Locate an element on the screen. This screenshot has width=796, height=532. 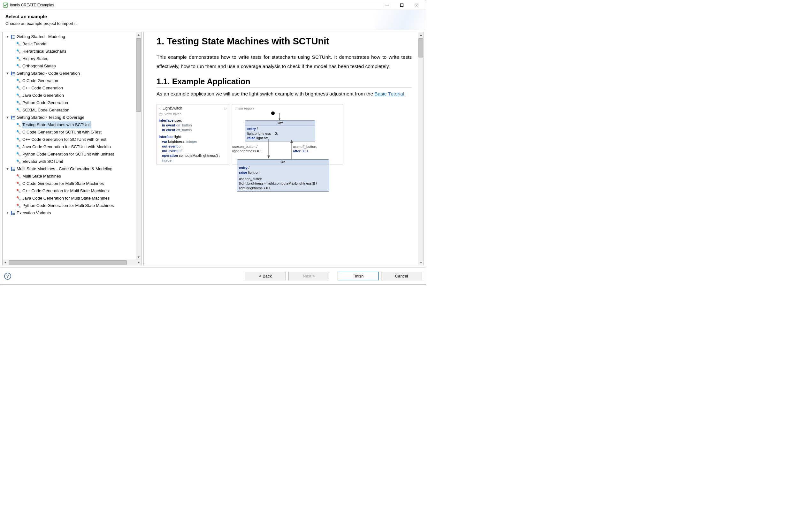
tree-item-label: Orthogonal States is located at coordinates (39, 66).